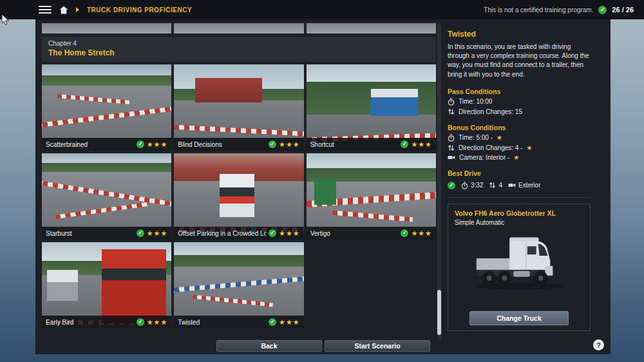  Describe the element at coordinates (238, 108) in the screenshot. I see `scenario-card-blind-decisions: Blind Decisions ✓ ★★★` at that location.